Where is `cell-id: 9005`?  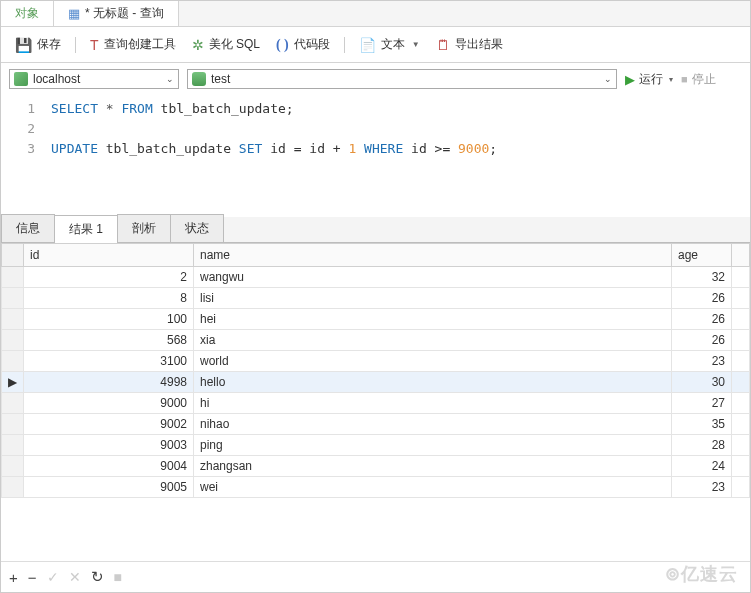
cell-id: 9005 is located at coordinates (109, 488).